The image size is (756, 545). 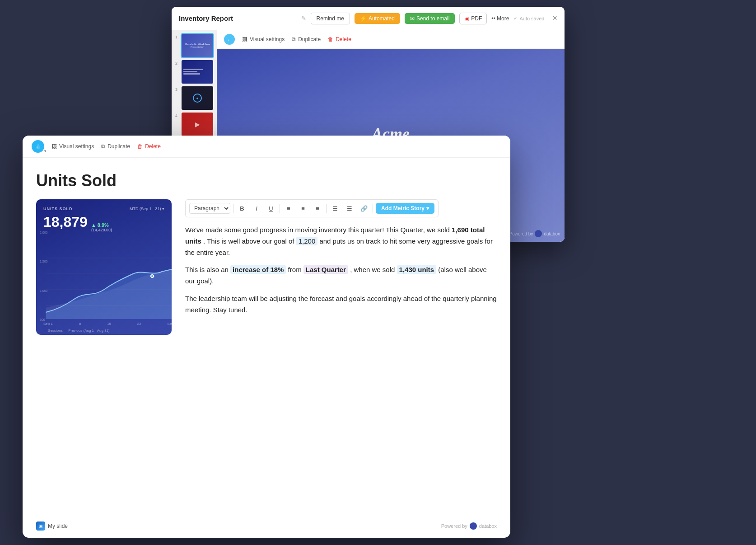 I want to click on goal-highlight: 1,200, so click(x=307, y=241).